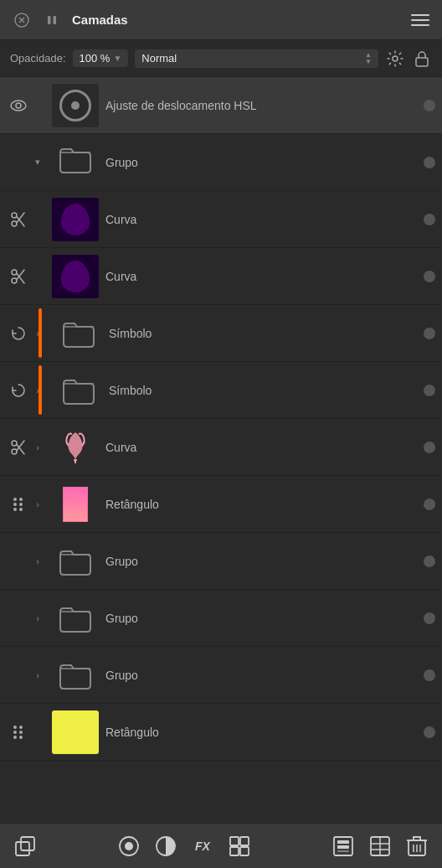 This screenshot has height=868, width=442. I want to click on new-layer-button, so click(129, 846).